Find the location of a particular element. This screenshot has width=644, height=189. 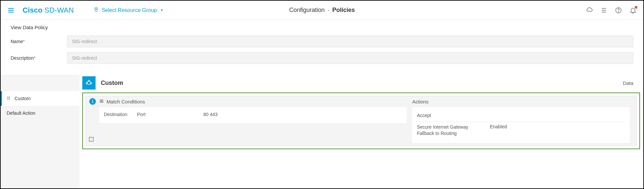

breadcrumb-page: Policies is located at coordinates (344, 10).